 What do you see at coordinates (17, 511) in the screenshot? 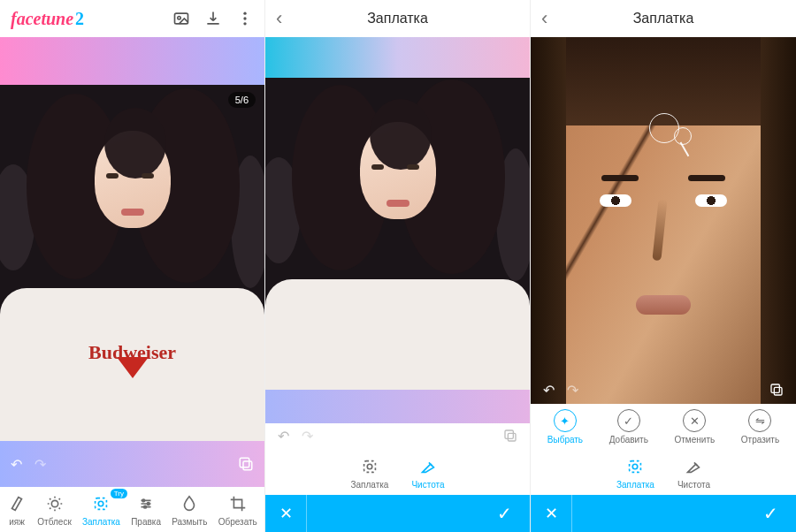
I see `tool-makeup: ияж` at bounding box center [17, 511].